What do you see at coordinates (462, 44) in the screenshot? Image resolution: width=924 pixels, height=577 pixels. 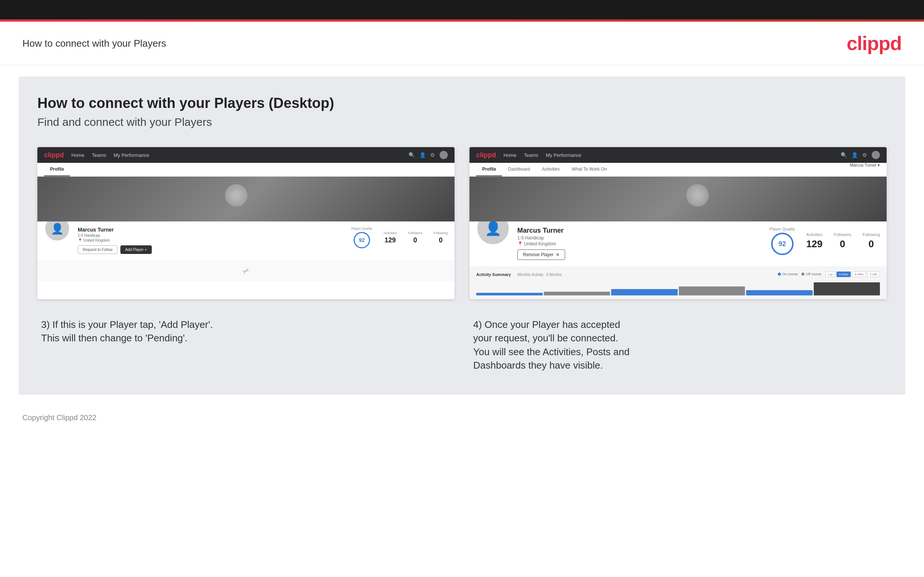 I see `page-header: How to connect with your Players clippd` at bounding box center [462, 44].